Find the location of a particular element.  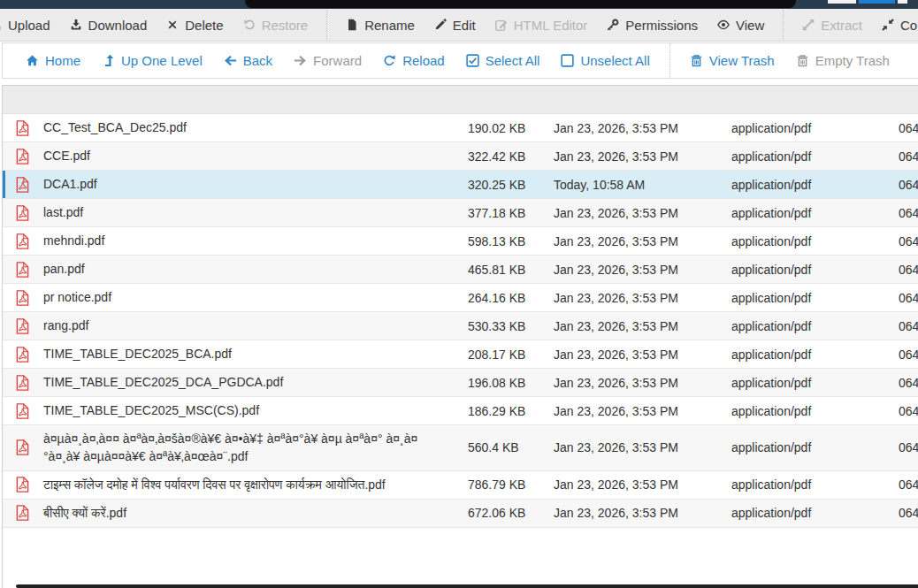

file-name: CCE.pdf is located at coordinates (256, 156).